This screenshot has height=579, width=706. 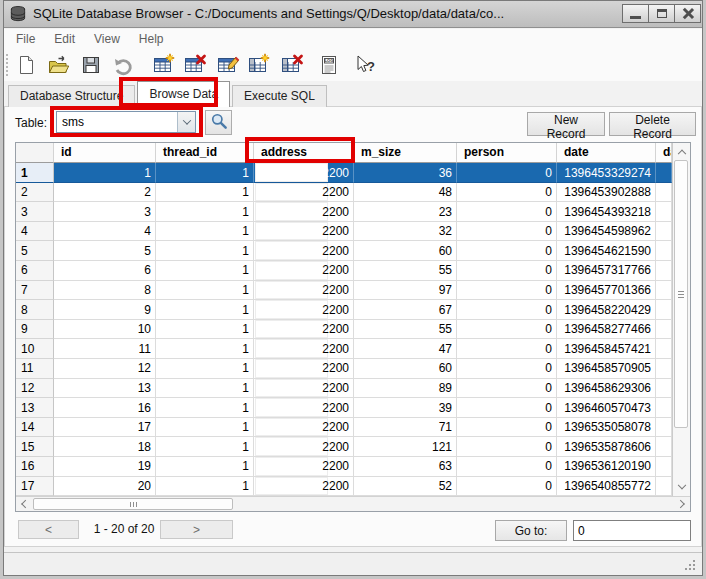 I want to click on table-row: 1213122008901396458629306, so click(x=353, y=389).